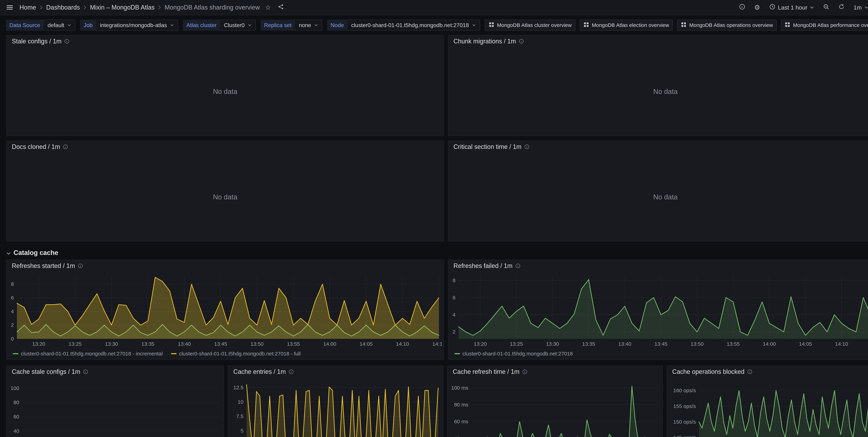 This screenshot has height=437, width=868. What do you see at coordinates (792, 7) in the screenshot?
I see `time-range-picker: Last 1 hour` at bounding box center [792, 7].